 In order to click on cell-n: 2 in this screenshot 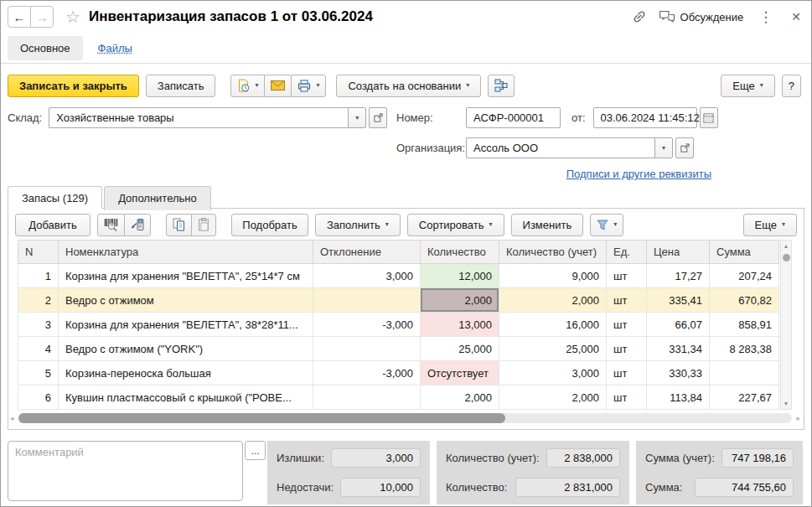, I will do `click(39, 300)`.